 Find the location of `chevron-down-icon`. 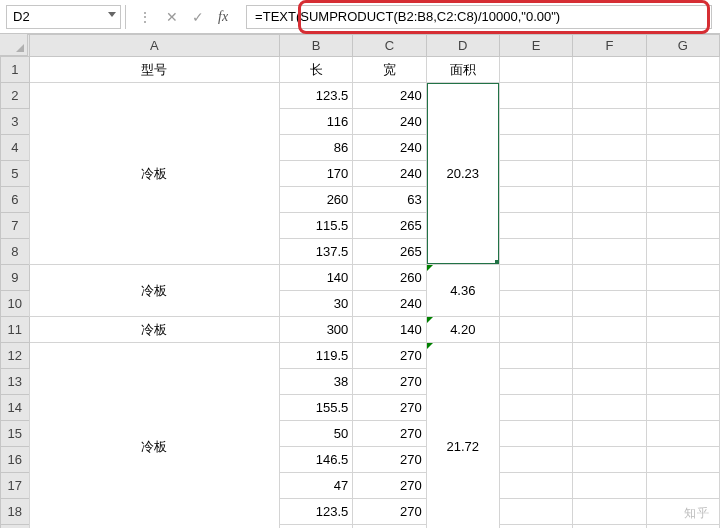

chevron-down-icon is located at coordinates (112, 14).